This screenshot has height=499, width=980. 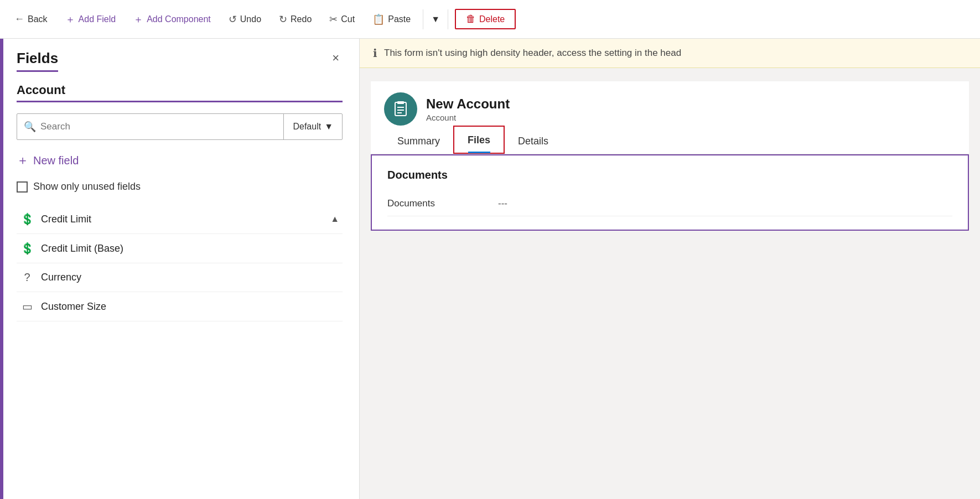 What do you see at coordinates (31, 19) in the screenshot?
I see `back-button: ← Back` at bounding box center [31, 19].